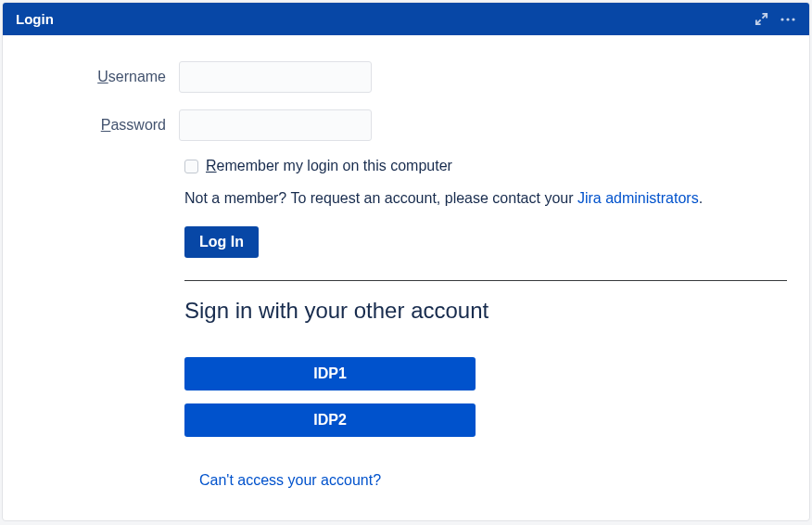 The image size is (812, 525). I want to click on remember-label: Remember my login on this computer, so click(329, 166).